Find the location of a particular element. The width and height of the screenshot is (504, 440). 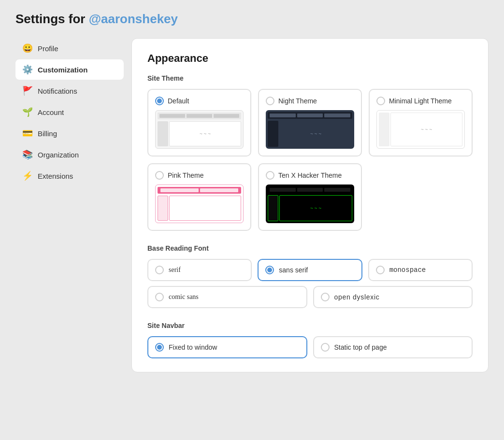

radio-font-comic-sans is located at coordinates (159, 297).